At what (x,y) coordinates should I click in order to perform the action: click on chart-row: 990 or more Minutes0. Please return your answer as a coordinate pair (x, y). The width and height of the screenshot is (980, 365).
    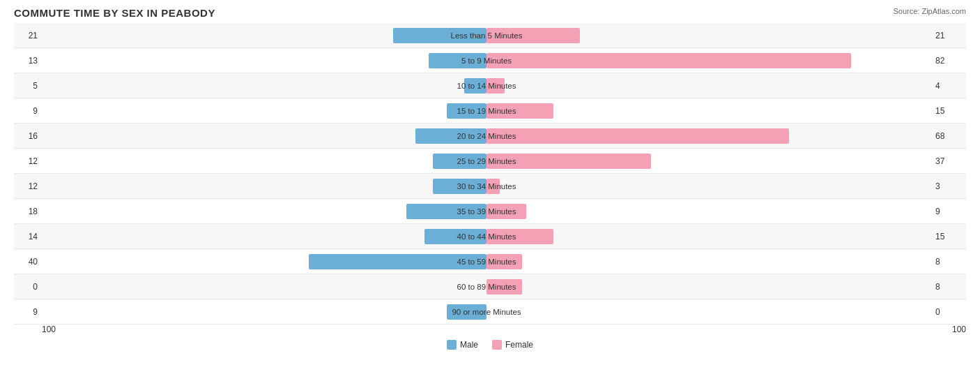
    Looking at the image, I should click on (490, 312).